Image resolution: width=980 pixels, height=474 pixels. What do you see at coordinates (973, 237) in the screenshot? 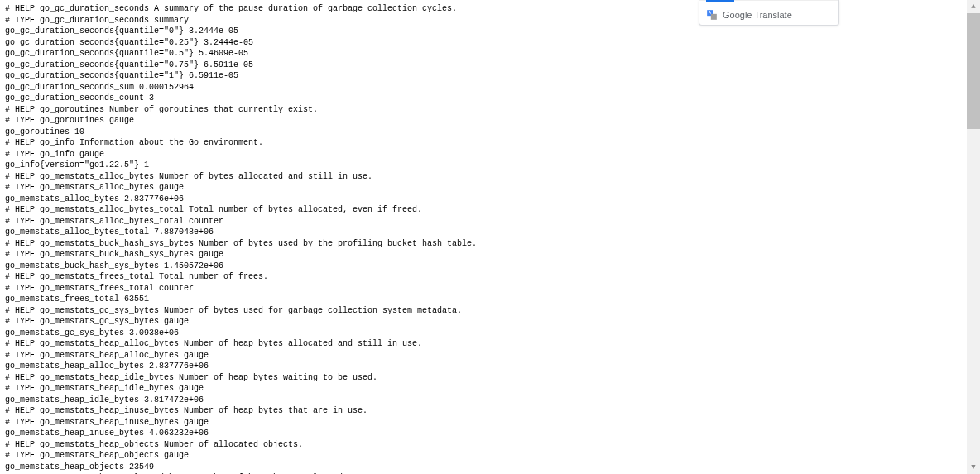
I see `vertical-scrollbar-track: ▲ ▼` at bounding box center [973, 237].